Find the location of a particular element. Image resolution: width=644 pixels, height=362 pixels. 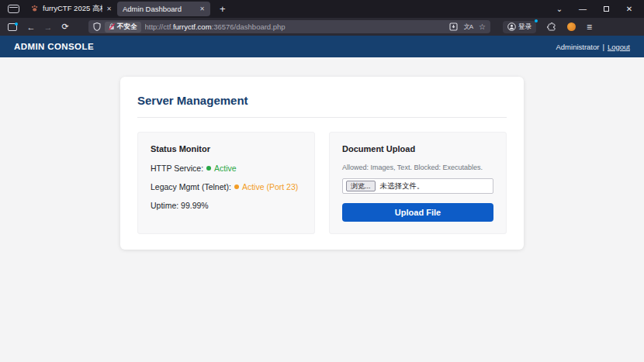

back-button: ← is located at coordinates (31, 27).